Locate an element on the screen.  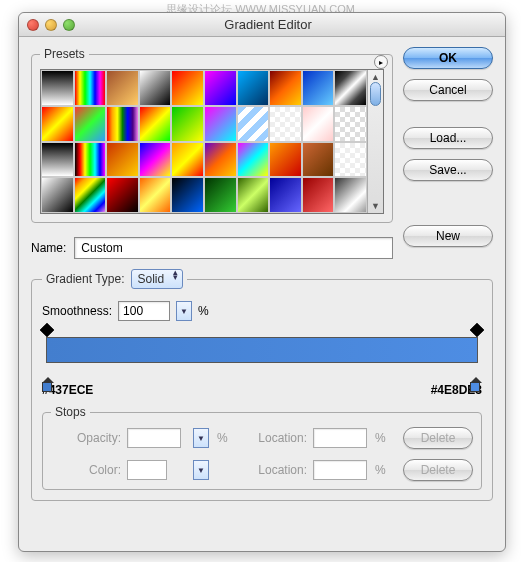
new-button: New is located at coordinates (448, 236).